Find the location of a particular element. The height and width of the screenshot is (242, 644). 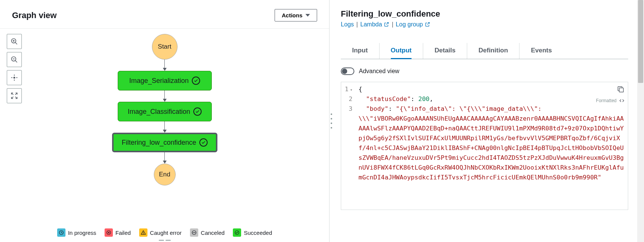

code-body: \\\"iVBORw0KGgoAAAANSUhEUgAAACAAAAAgCAYA… is located at coordinates (492, 148).